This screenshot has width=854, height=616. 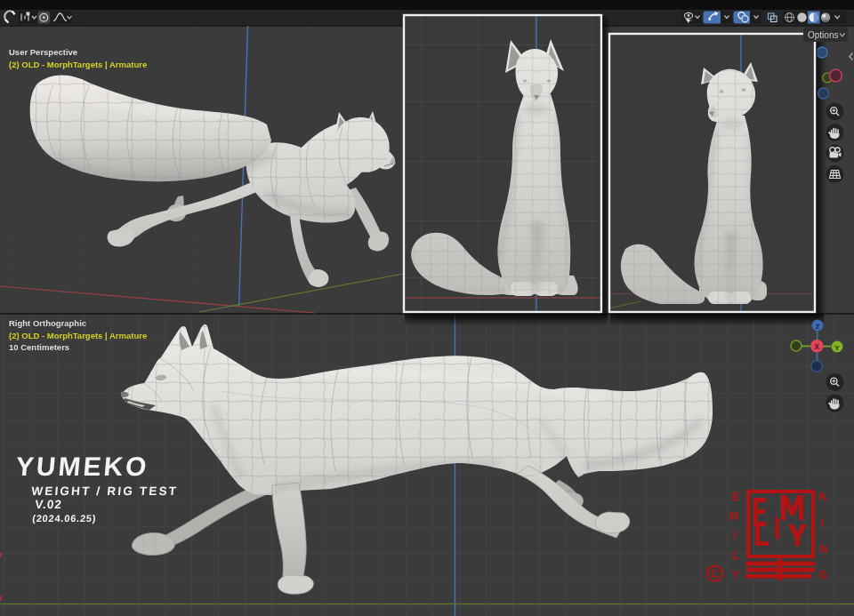 What do you see at coordinates (823, 575) in the screenshot?
I see `svg-text: G` at bounding box center [823, 575].